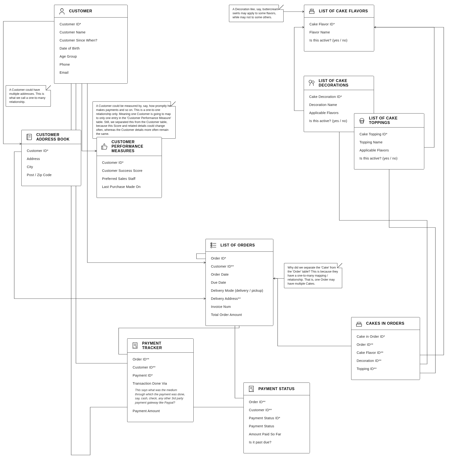  I want to click on entity-address-book: CUSTOMER ADDRESS BOOK Customer ID* Addre…, so click(51, 158).